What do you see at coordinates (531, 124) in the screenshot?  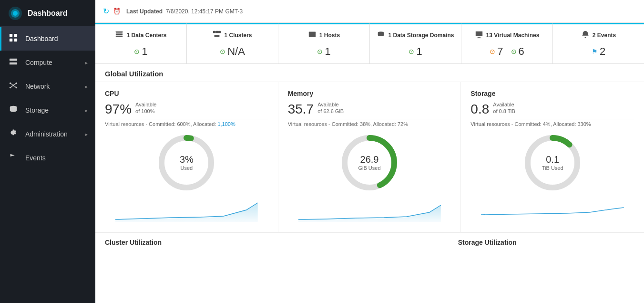 I see `committed-text: Virtual resources - Committed: 4%, Alloc…` at bounding box center [531, 124].